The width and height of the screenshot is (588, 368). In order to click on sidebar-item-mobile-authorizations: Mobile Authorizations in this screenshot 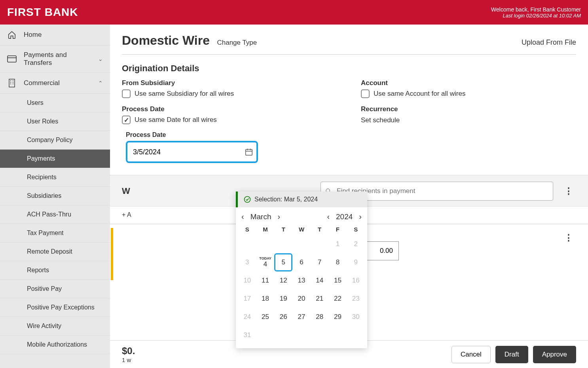, I will do `click(55, 345)`.